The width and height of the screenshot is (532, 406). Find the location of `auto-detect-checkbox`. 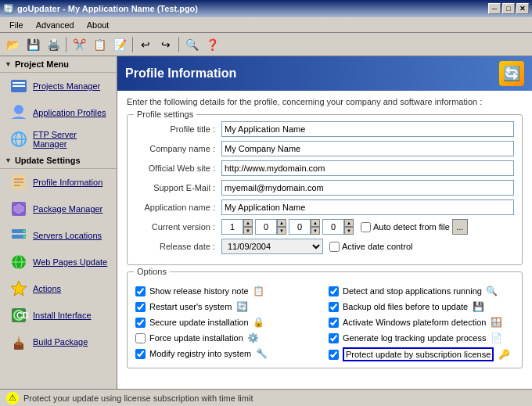

auto-detect-checkbox is located at coordinates (366, 227).